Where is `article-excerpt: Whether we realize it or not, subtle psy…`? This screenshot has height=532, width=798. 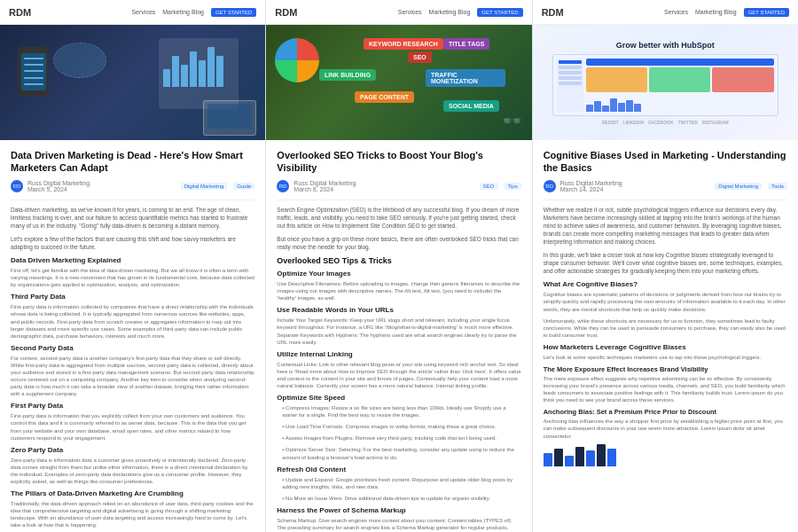 article-excerpt: Whether we realize it or not, subtle psy… is located at coordinates (665, 225).